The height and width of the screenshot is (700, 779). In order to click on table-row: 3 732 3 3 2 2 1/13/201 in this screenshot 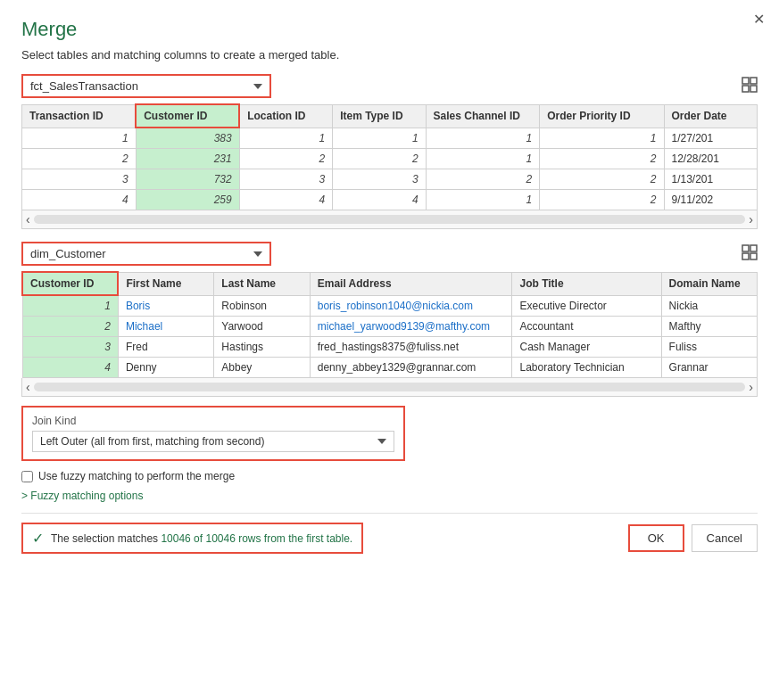, I will do `click(390, 180)`.